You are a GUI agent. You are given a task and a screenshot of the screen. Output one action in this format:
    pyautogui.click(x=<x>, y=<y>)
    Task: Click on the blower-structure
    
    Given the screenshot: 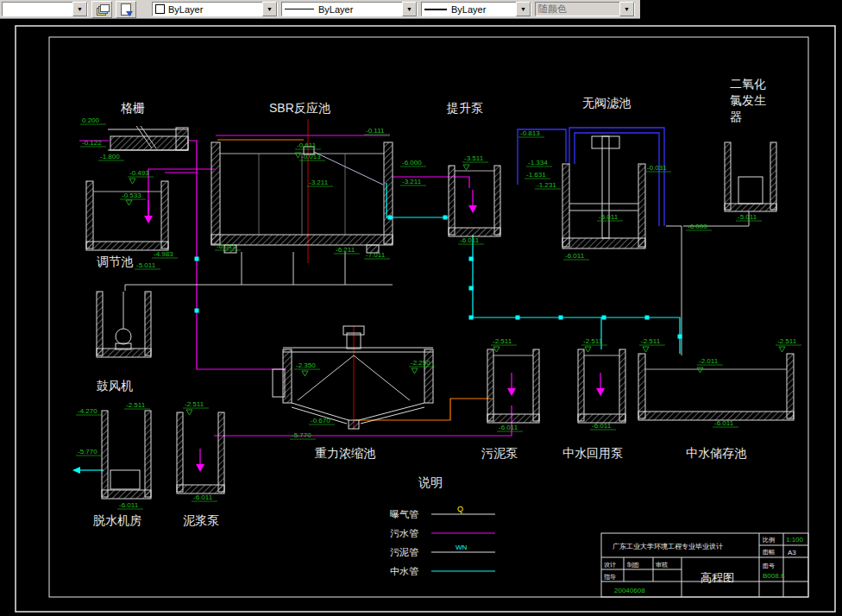 What is the action you would take?
    pyautogui.click(x=124, y=324)
    